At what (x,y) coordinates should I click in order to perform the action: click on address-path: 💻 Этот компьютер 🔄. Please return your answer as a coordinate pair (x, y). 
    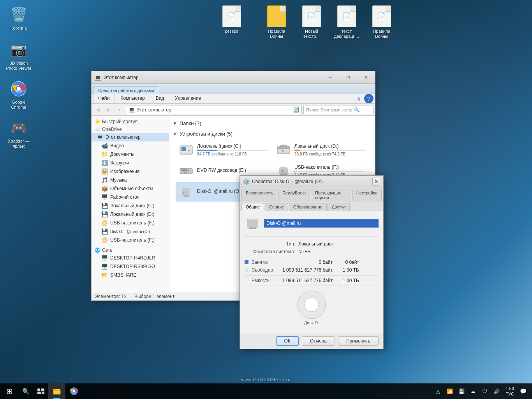
    Looking at the image, I should click on (214, 110).